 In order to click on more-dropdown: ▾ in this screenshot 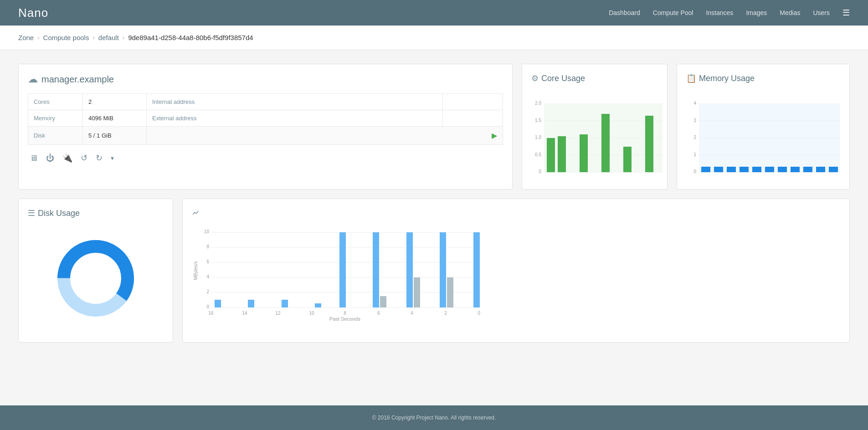, I will do `click(112, 158)`.